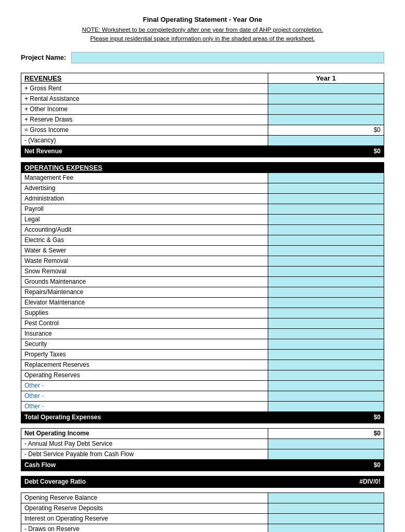 The height and width of the screenshot is (532, 405). What do you see at coordinates (203, 375) in the screenshot?
I see `table-row: Operating Reserves` at bounding box center [203, 375].